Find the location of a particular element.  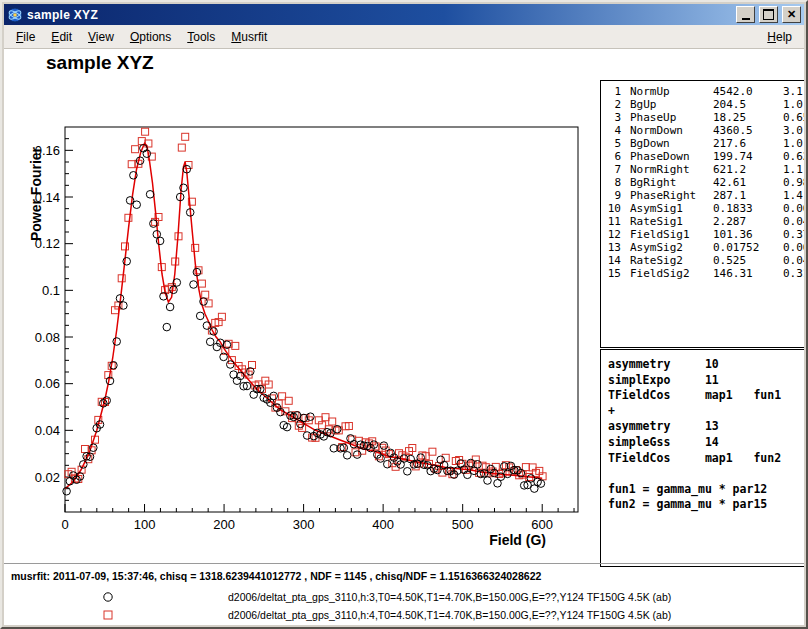

legend-square-icon is located at coordinates (108, 615).